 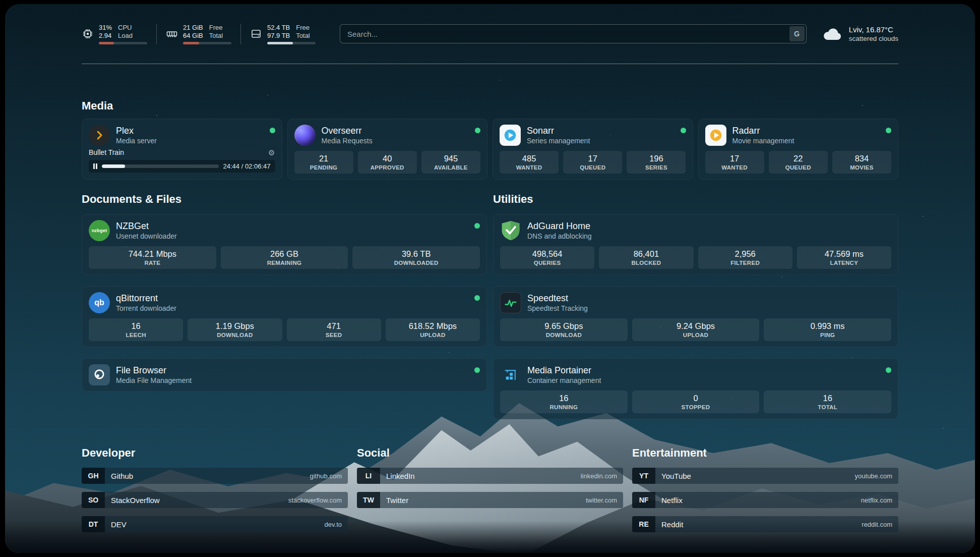 I want to click on stat-value: 618.52 Mbps, so click(x=433, y=326).